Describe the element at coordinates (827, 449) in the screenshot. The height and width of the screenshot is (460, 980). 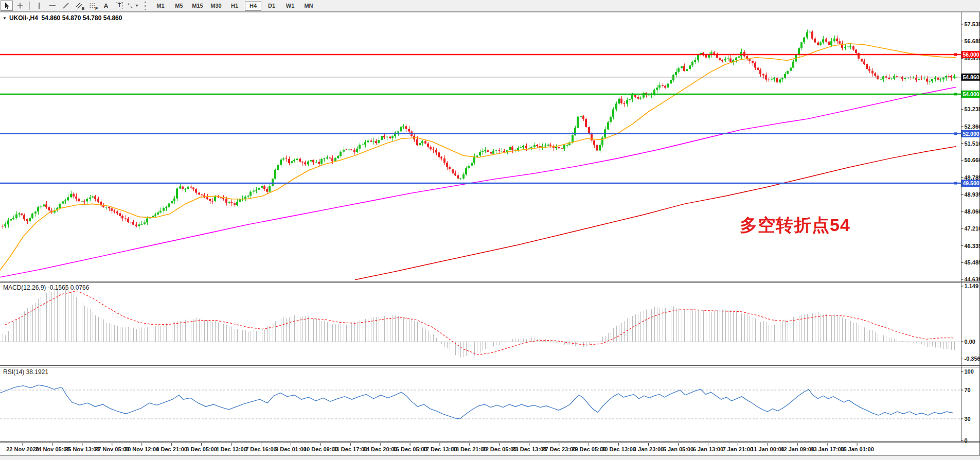
I see `svg-text: 13 Jan 17:00` at that location.